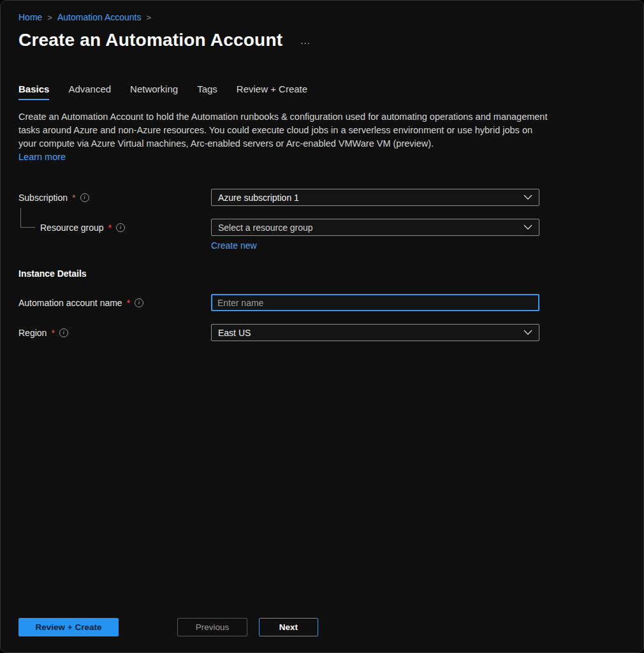  I want to click on hierarchy-elbow-line, so click(28, 218).